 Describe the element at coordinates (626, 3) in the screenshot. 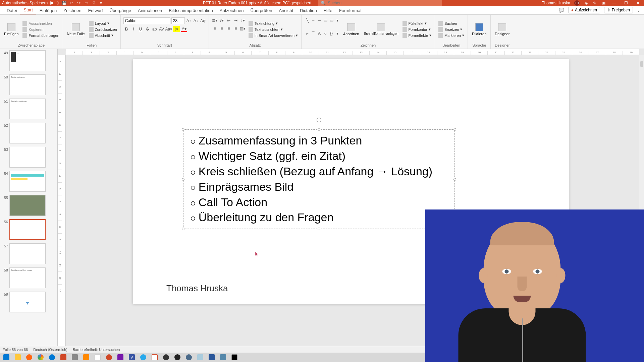

I see `maximize-button: ☐` at that location.